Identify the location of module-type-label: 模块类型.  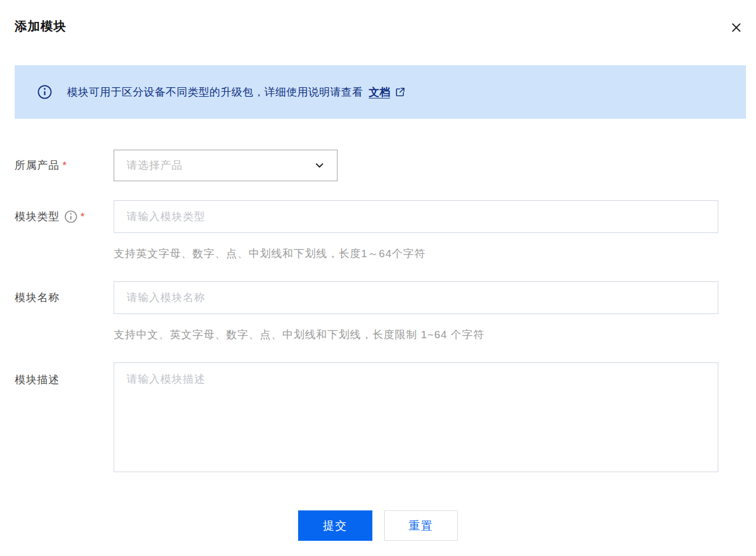
(37, 217).